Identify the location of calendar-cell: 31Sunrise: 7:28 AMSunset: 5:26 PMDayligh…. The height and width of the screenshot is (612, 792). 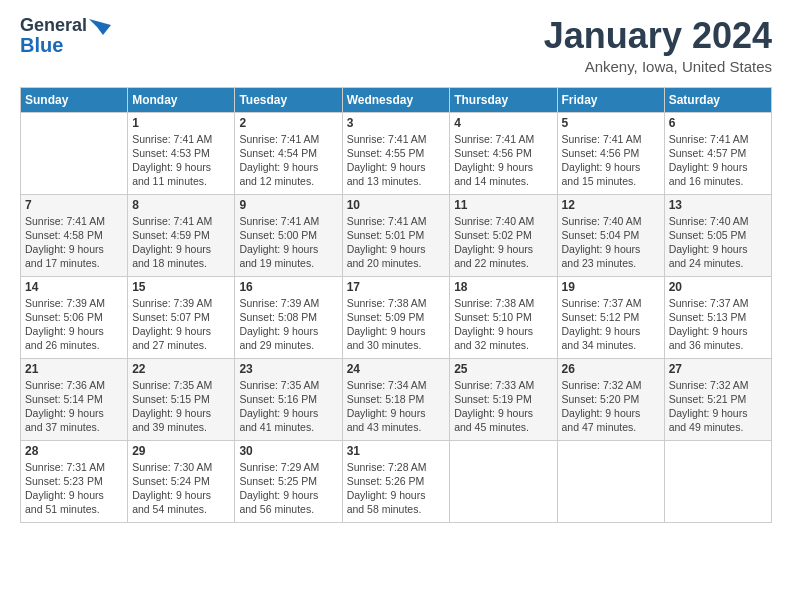
(396, 481).